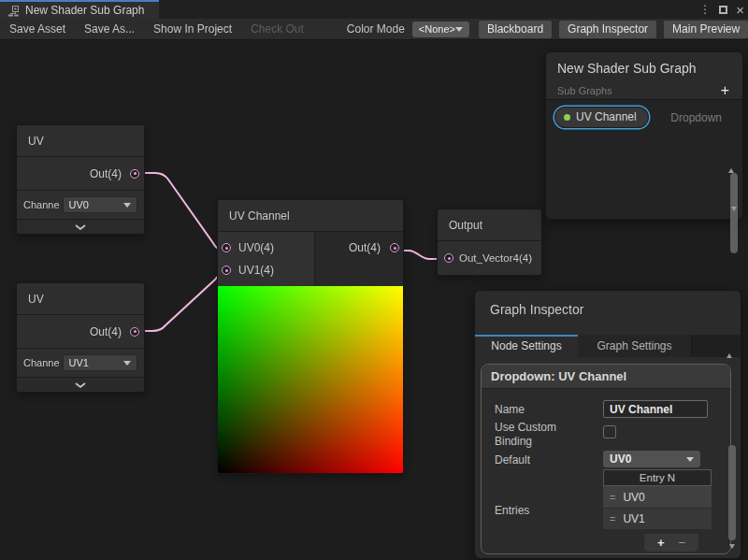 Image resolution: width=748 pixels, height=560 pixels. Describe the element at coordinates (310, 337) in the screenshot. I see `uv-channel-node: UV Channel UV0(4) UV1(4) Out(4)` at that location.